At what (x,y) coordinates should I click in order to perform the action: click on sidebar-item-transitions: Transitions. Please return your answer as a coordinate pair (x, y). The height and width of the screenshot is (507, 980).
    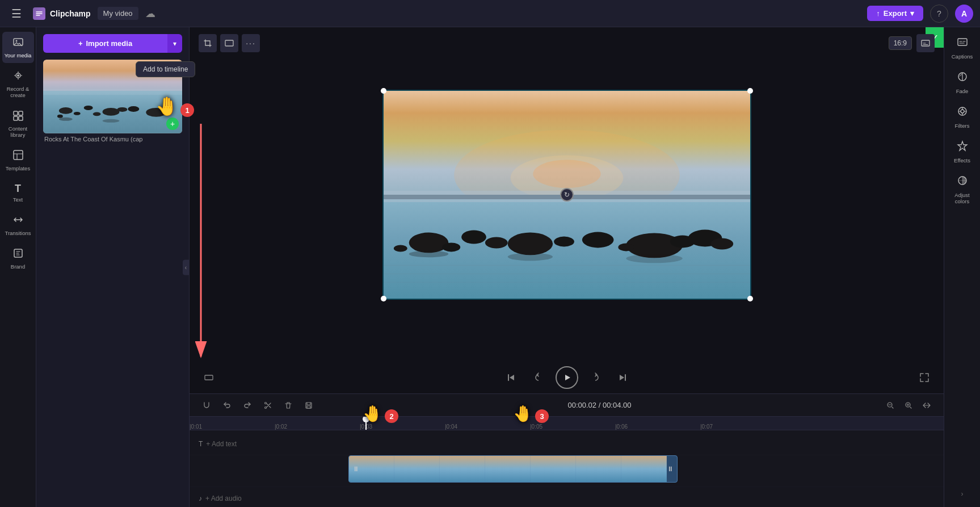
    Looking at the image, I should click on (18, 225).